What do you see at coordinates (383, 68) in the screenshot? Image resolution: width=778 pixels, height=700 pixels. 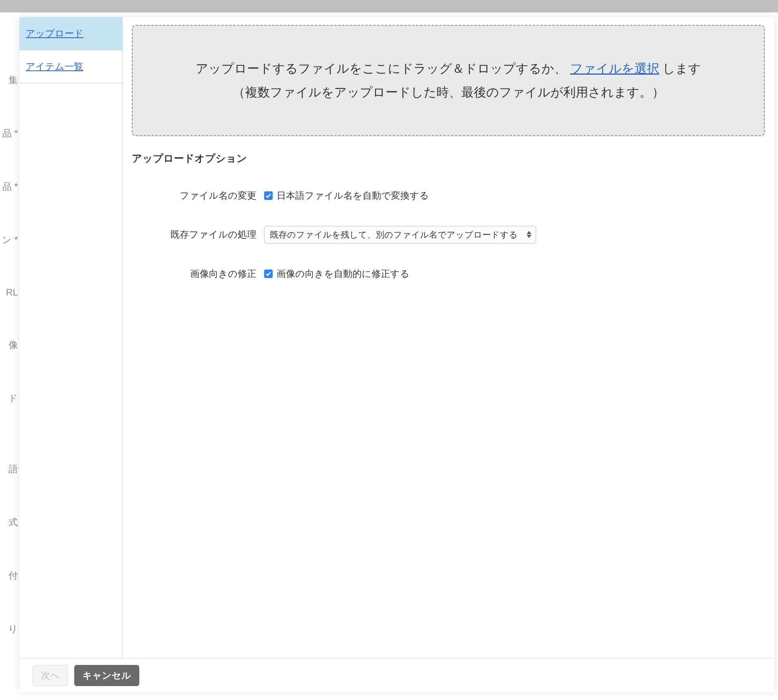 I see `dropzone-text-before: アップロードするファイルをここにドラッグ＆ドロップするか、` at bounding box center [383, 68].